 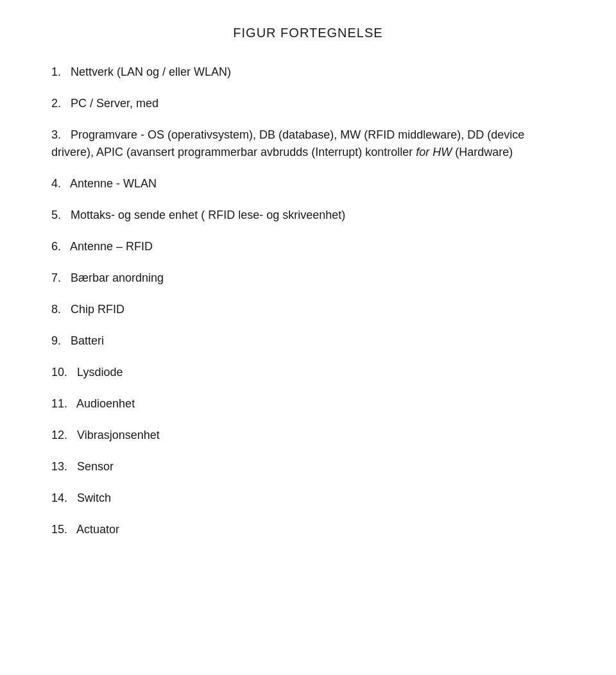 I want to click on item-number: 1., so click(x=56, y=72).